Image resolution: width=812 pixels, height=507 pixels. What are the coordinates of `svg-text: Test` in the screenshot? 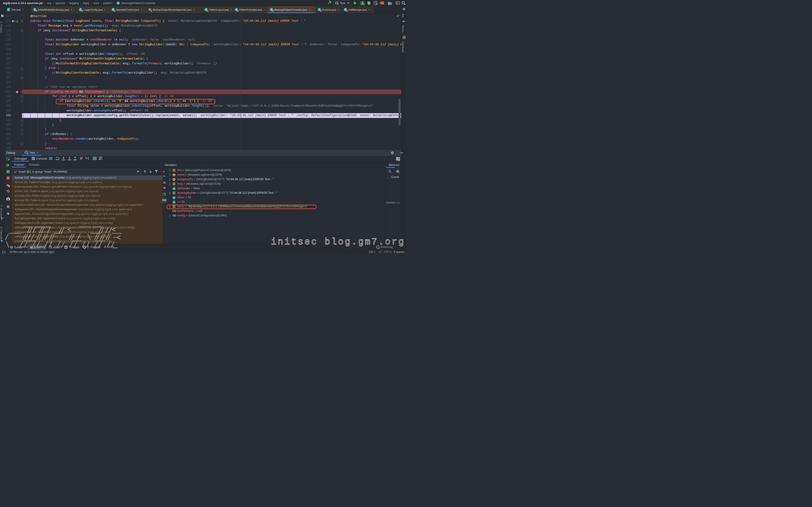 It's located at (342, 3).